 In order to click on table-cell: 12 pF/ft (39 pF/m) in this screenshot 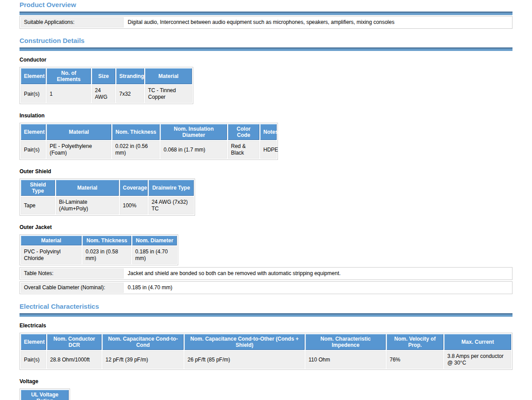, I will do `click(143, 360)`.